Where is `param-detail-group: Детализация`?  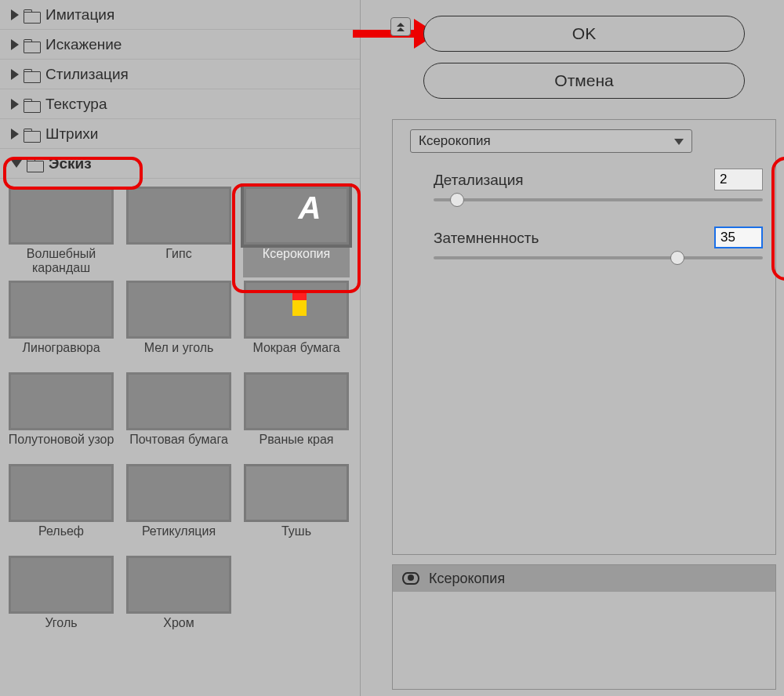
param-detail-group: Детализация is located at coordinates (598, 180).